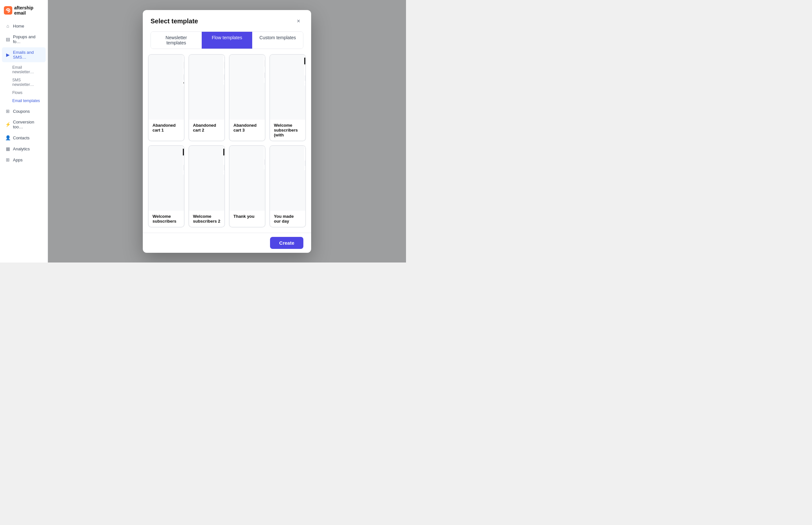 The width and height of the screenshot is (812, 525). Describe the element at coordinates (7, 160) in the screenshot. I see `grid-icon: ⊞` at that location.